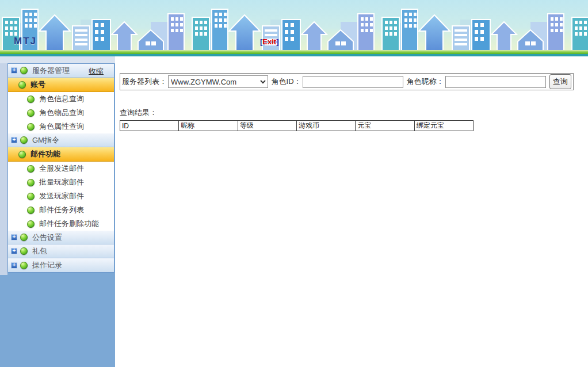 The image size is (588, 367). Describe the element at coordinates (61, 154) in the screenshot. I see `sidebar-item-mail-function: 邮件功能` at that location.